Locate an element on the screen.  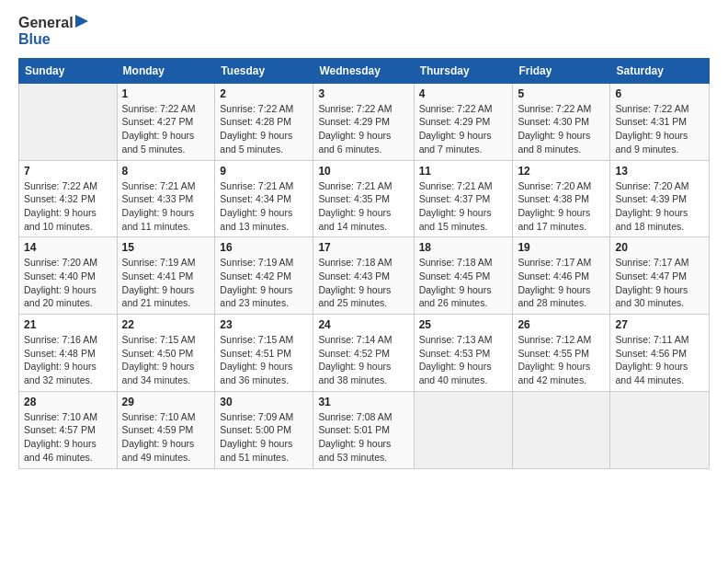
day-number: 10 is located at coordinates (363, 171).